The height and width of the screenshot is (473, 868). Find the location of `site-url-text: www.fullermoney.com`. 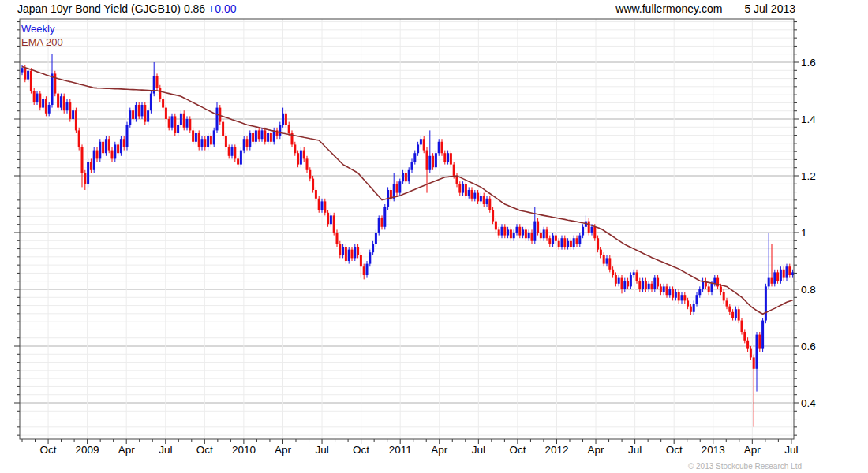

site-url-text: www.fullermoney.com is located at coordinates (669, 9).